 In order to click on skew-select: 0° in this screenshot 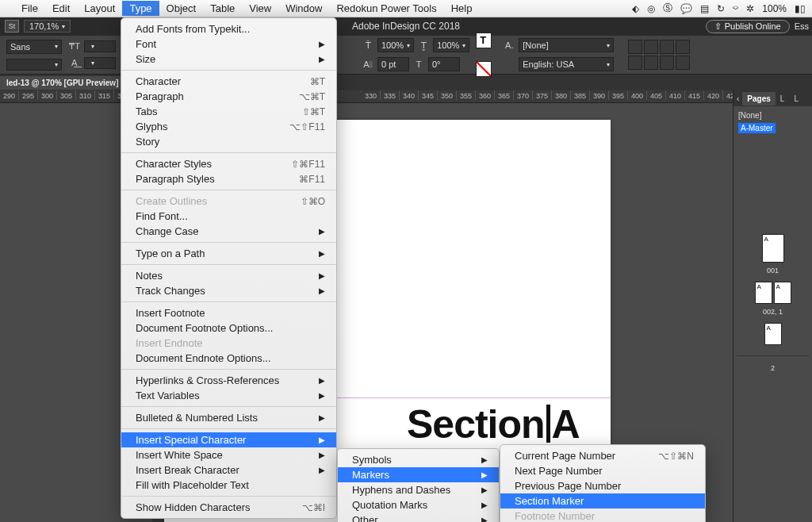, I will do `click(444, 64)`.